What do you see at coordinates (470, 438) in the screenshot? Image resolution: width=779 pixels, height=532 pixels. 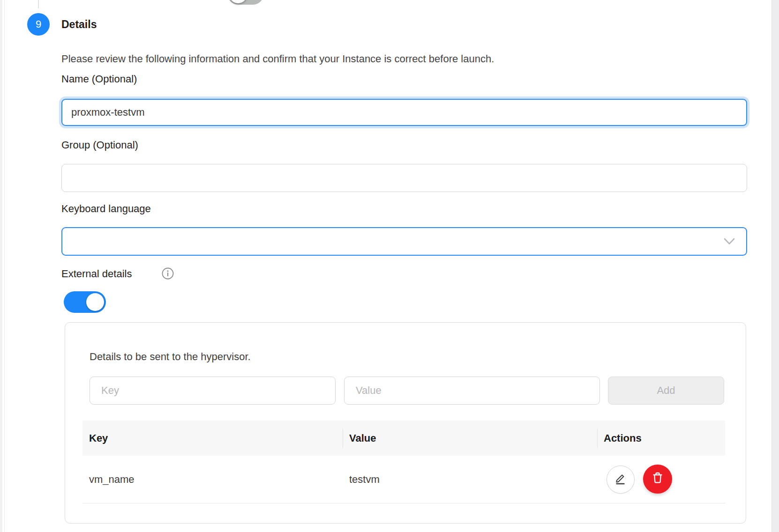 I see `table-header-value: Value` at bounding box center [470, 438].